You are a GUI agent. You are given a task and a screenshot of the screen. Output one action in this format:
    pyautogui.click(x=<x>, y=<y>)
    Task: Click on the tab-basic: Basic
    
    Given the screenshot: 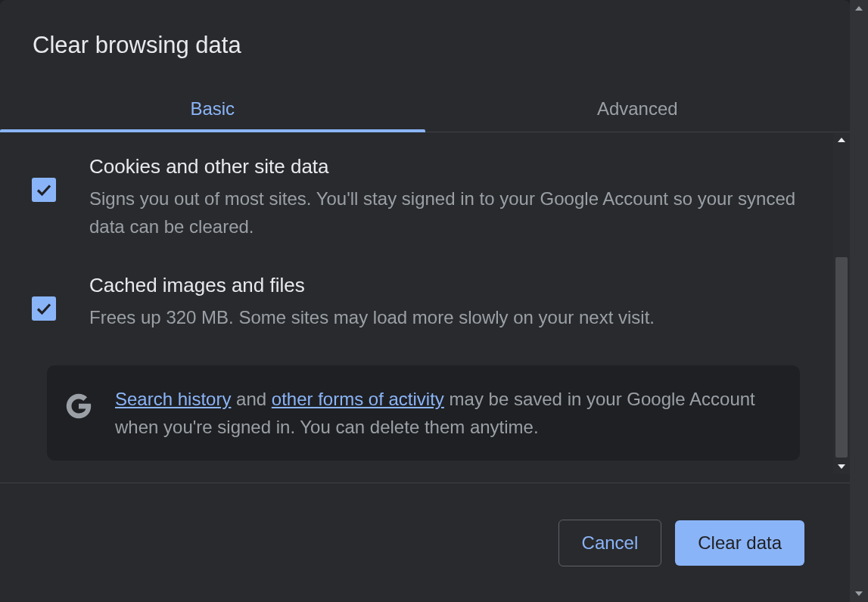 What is the action you would take?
    pyautogui.click(x=213, y=110)
    